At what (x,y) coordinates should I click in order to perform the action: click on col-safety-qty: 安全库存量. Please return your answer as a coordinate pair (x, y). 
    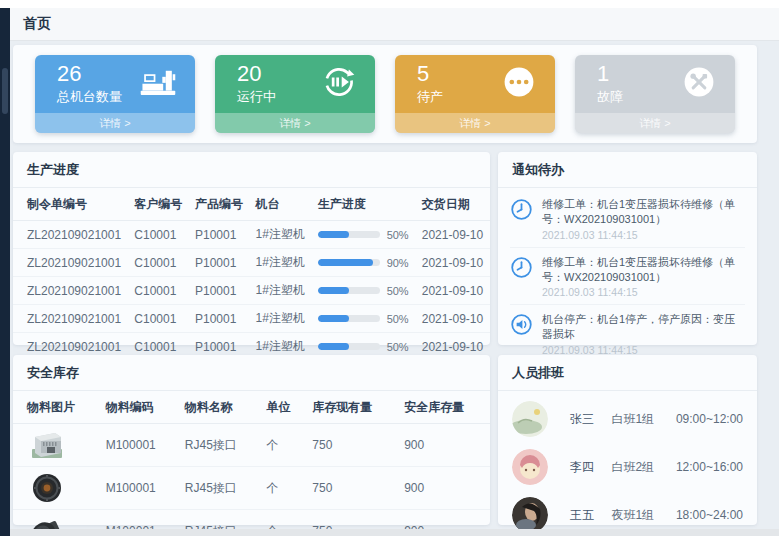
    Looking at the image, I should click on (444, 408).